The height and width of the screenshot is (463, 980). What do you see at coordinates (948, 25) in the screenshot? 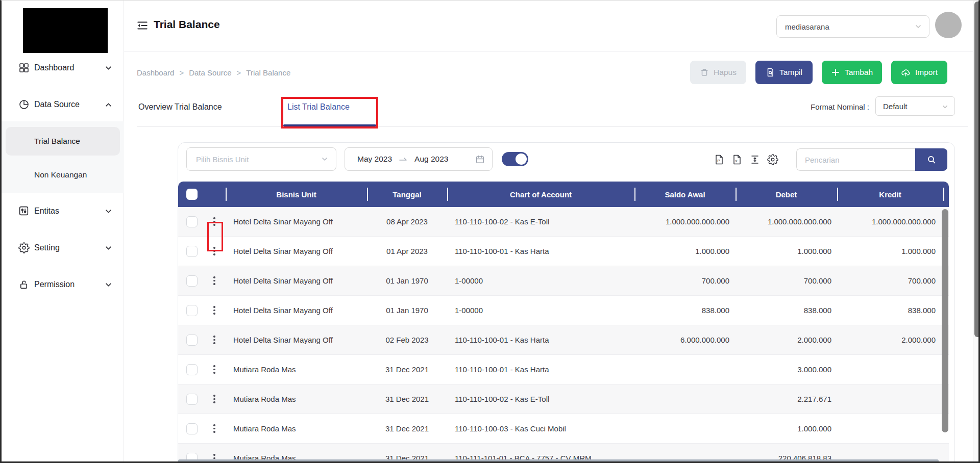
I see `avatar` at bounding box center [948, 25].